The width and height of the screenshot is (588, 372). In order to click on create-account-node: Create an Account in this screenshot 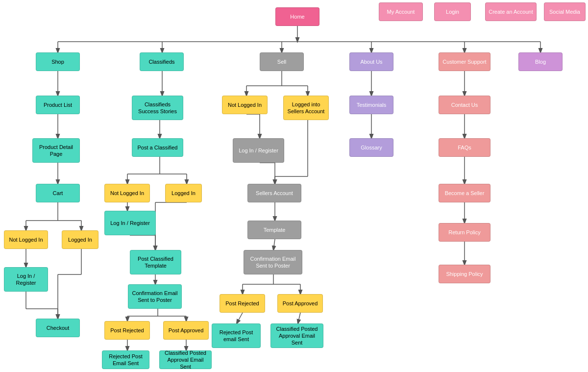, I will do `click(511, 12)`.